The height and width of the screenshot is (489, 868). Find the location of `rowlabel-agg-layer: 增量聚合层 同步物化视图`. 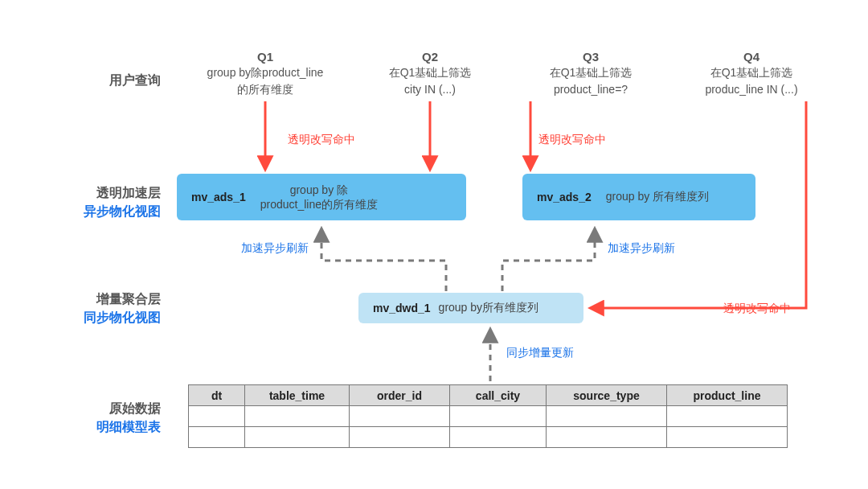

rowlabel-agg-layer: 增量聚合层 同步物化视图 is located at coordinates (104, 309).